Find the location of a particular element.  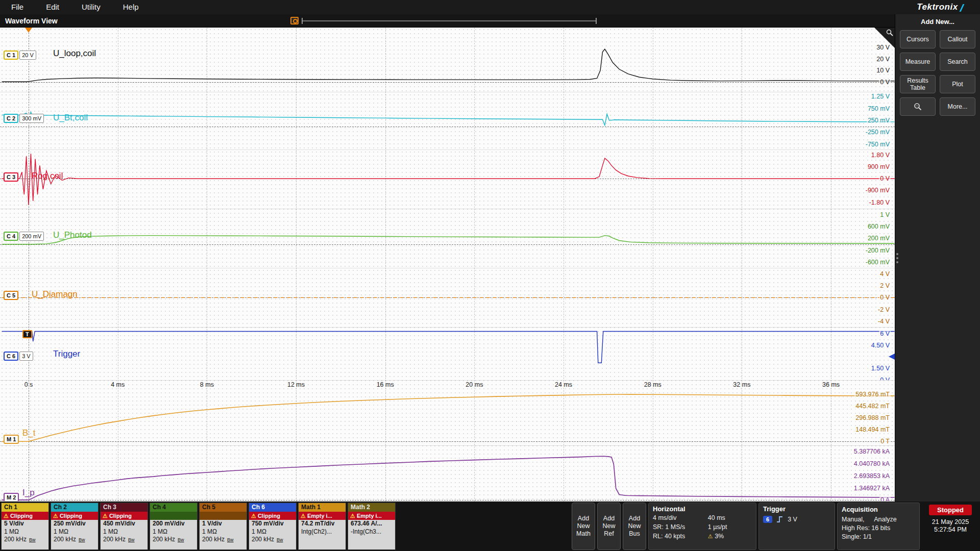

waveform-label-ch5: U_Diamagn is located at coordinates (55, 294).